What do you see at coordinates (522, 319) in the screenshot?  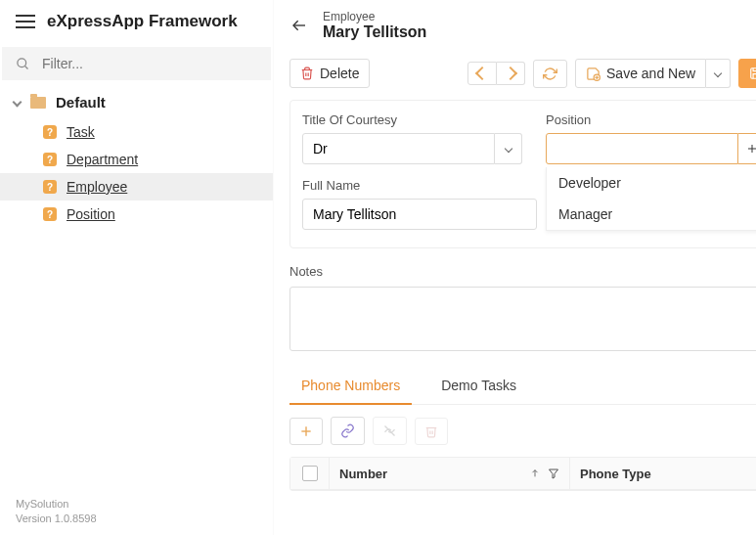 I see `notes-textarea` at bounding box center [522, 319].